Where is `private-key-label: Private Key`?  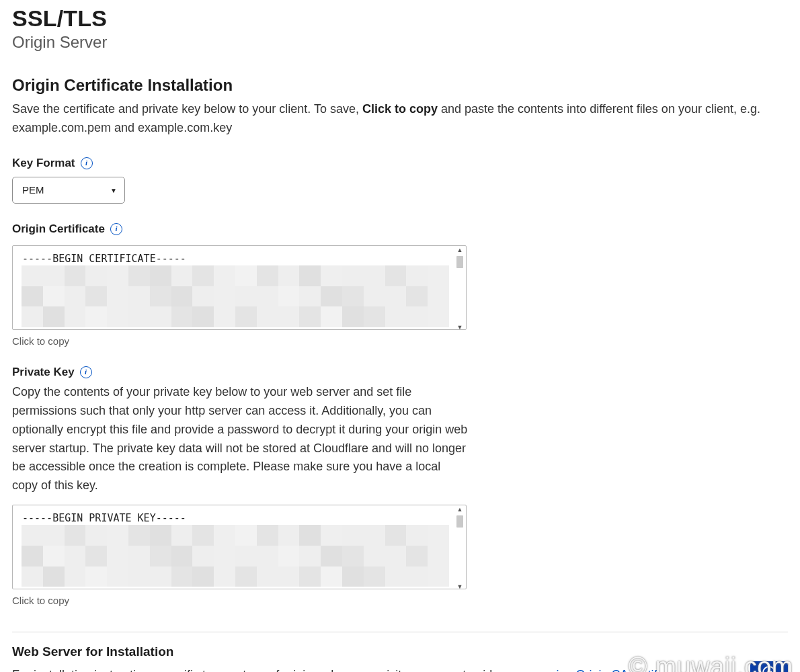 private-key-label: Private Key is located at coordinates (43, 372).